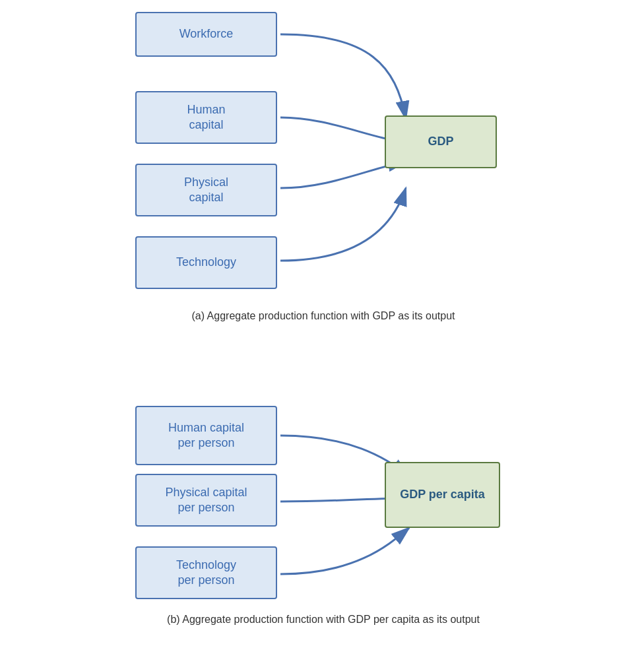  Describe the element at coordinates (206, 190) in the screenshot. I see `physical-capital-box: Physicalcapital` at that location.